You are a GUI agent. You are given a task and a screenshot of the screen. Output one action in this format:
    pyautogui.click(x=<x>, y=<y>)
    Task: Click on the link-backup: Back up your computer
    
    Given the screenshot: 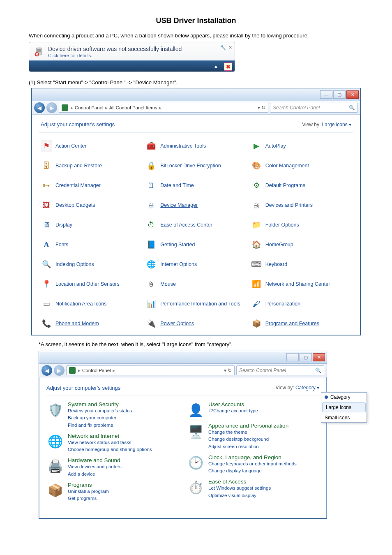 What is the action you would take?
    pyautogui.click(x=100, y=418)
    